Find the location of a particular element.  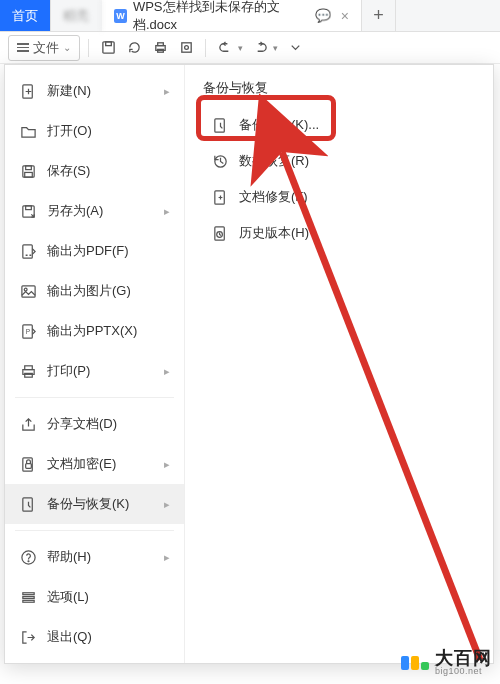

menu-item-label: 输出为图片(G) is located at coordinates (108, 291).